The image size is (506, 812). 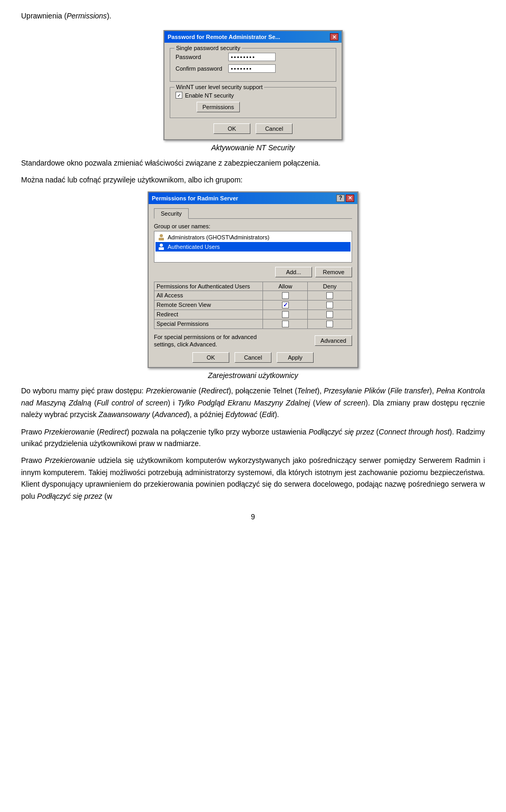 I want to click on radmin-dialog-btn-row: OK Cancel Apply, so click(x=253, y=357).